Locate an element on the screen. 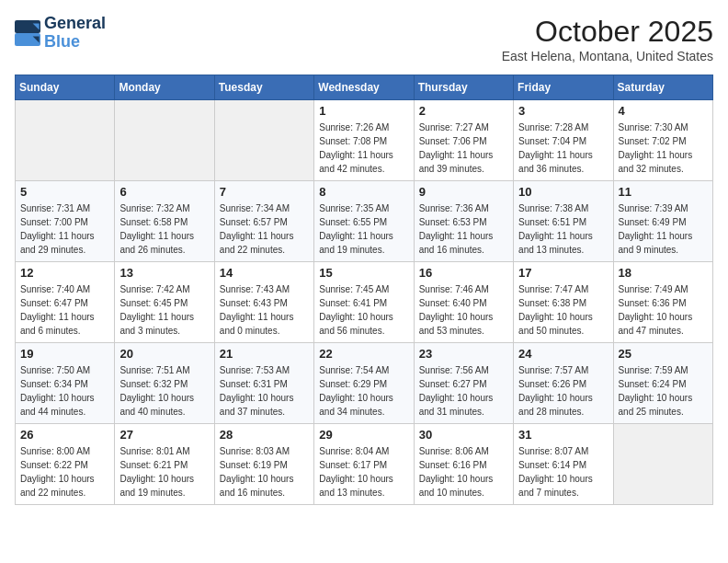 The height and width of the screenshot is (563, 728). day-info: Sunrise: 7:54 AMSunset: 6:29 PMDaylight:… is located at coordinates (364, 391).